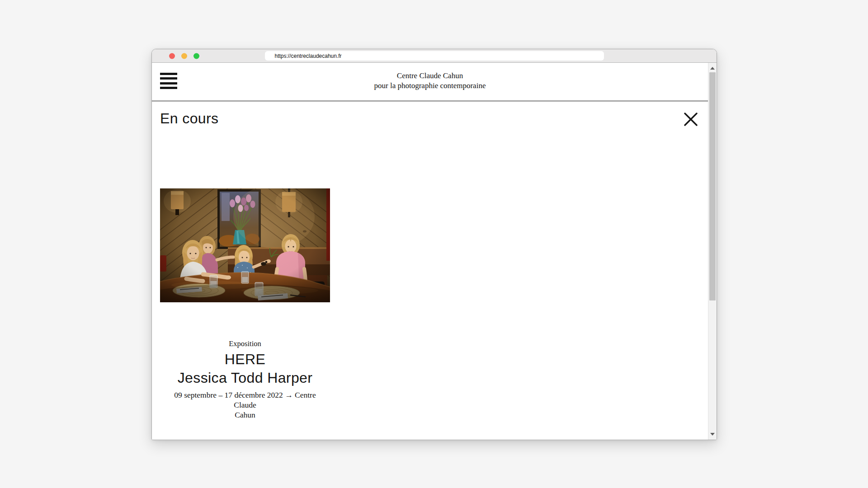 The height and width of the screenshot is (488, 868). I want to click on scrollbar-thumb, so click(712, 186).